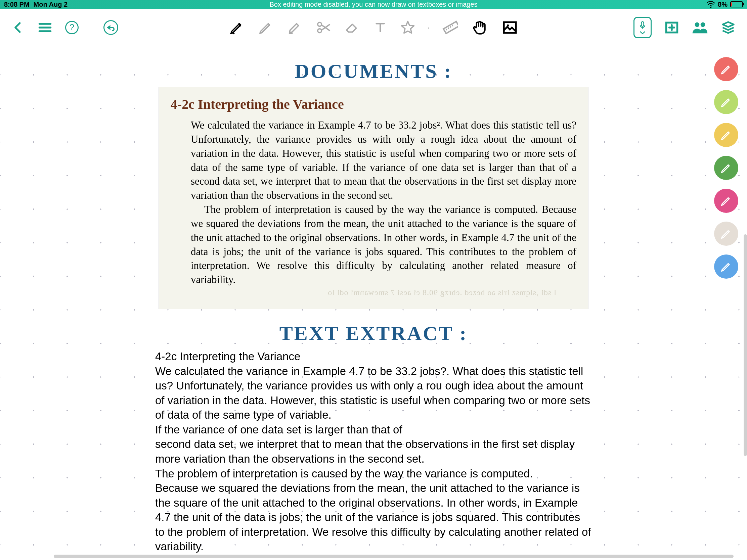 The image size is (747, 560). Describe the element at coordinates (294, 28) in the screenshot. I see `highlighter-tool-button` at that location.